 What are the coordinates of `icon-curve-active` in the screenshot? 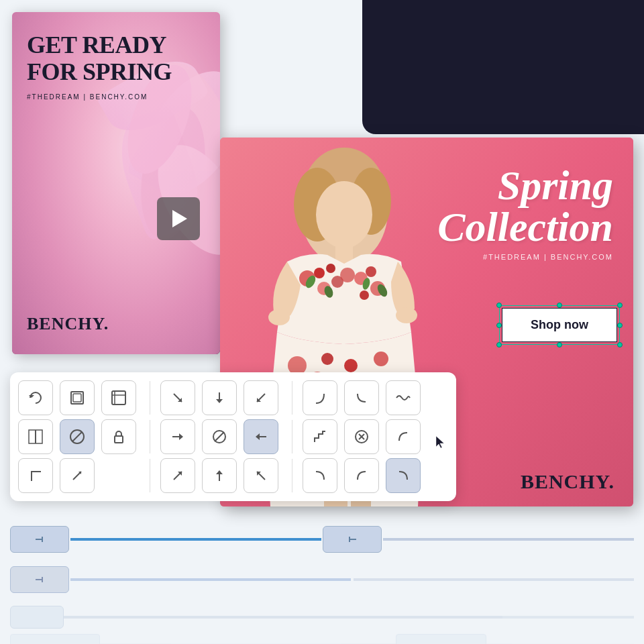 It's located at (403, 476).